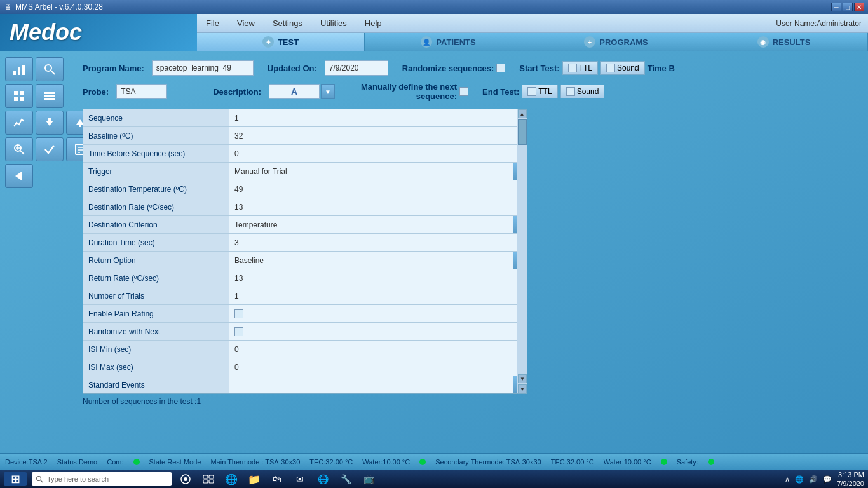 The height and width of the screenshot is (488, 868). I want to click on water2-label: Water:10.00 °C, so click(628, 462).